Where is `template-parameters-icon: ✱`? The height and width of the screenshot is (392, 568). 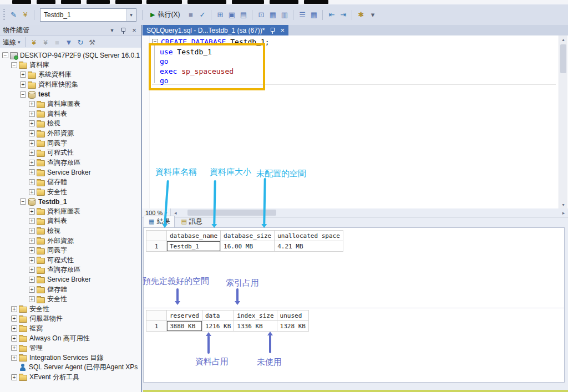
template-parameters-icon: ✱ is located at coordinates (361, 14).